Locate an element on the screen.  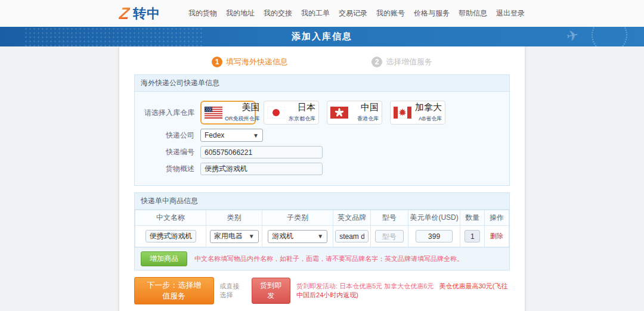
top-header: Z 转中 我的货物 我的地址 我的交接 我的工单 交易记录 我的账号 价格与服务… is located at coordinates (322, 13).